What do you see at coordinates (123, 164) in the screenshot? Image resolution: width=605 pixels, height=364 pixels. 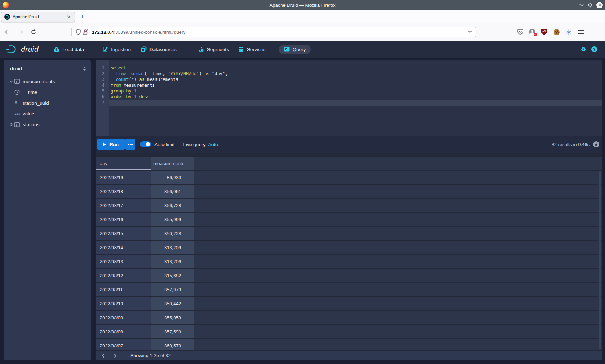 I see `column-header-day: day` at bounding box center [123, 164].